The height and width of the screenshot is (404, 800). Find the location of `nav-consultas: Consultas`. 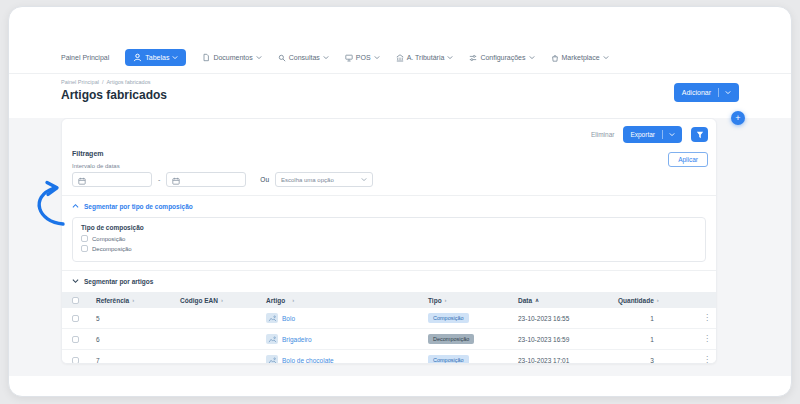

nav-consultas: Consultas is located at coordinates (304, 58).